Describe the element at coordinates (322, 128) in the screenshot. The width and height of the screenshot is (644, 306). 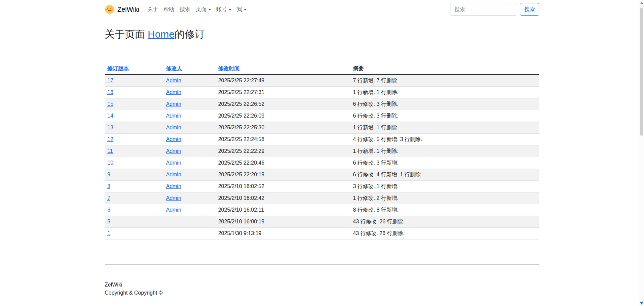
I see `table-row: 13 Admin 2025/2/25 22:25:30 1 行新增. 1 行删除…` at that location.